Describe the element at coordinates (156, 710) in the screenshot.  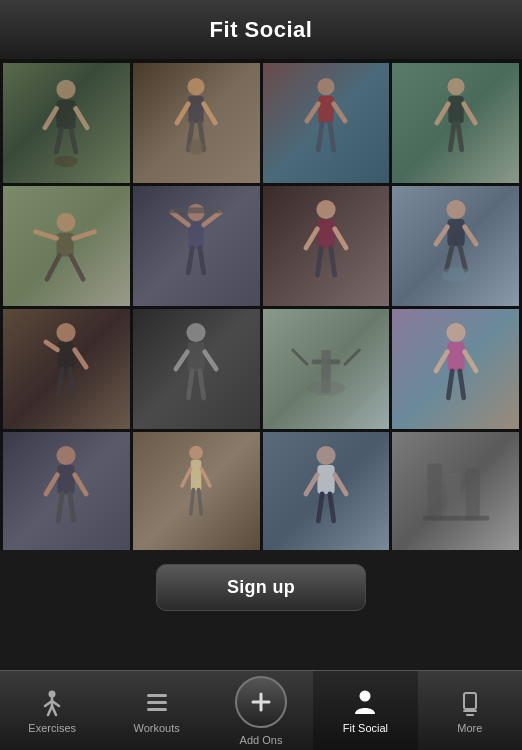
I see `tab-workouts: Workouts` at that location.